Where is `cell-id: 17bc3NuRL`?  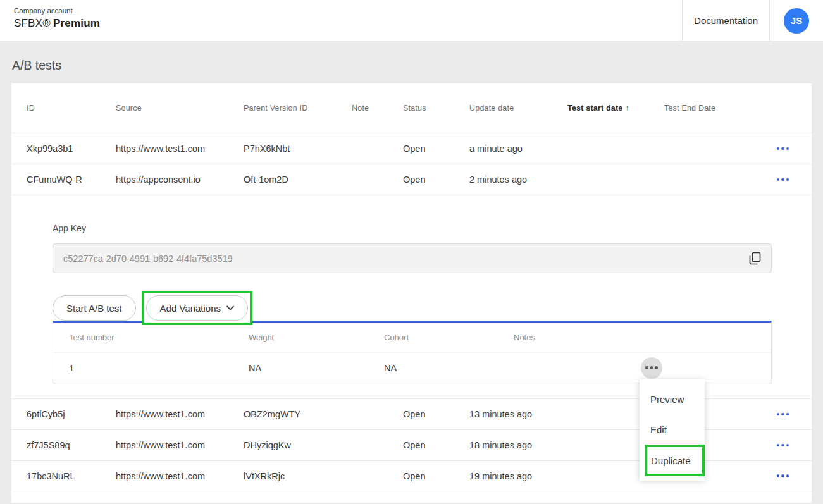 cell-id: 17bc3NuRL is located at coordinates (71, 476).